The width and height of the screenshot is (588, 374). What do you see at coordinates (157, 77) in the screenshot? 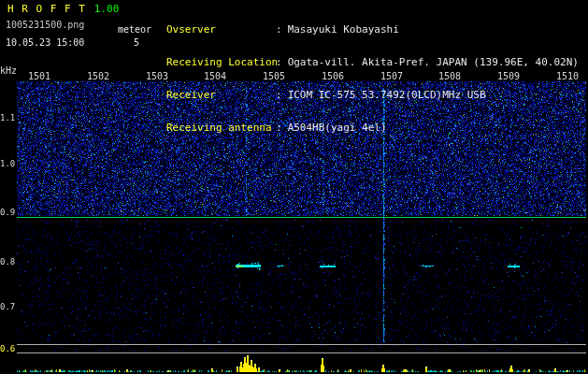
I see `x-tick-1503: 1503` at bounding box center [157, 77].